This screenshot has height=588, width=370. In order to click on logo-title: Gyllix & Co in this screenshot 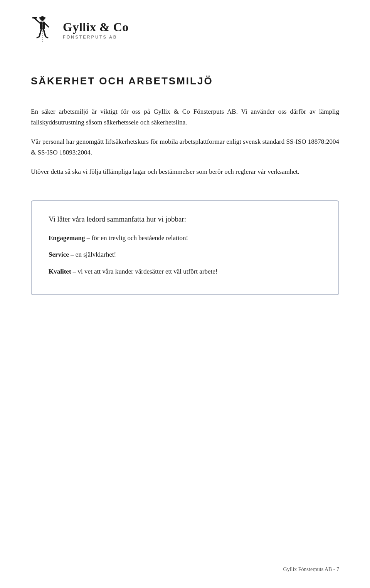, I will do `click(96, 27)`.